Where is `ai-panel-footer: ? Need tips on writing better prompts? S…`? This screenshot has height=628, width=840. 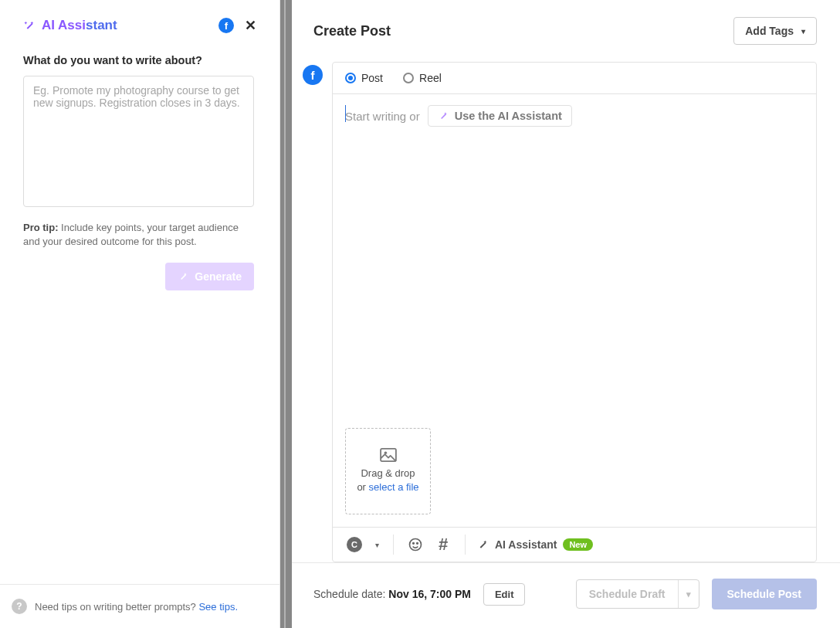 ai-panel-footer: ? Need tips on writing better prompts? S… is located at coordinates (140, 606).